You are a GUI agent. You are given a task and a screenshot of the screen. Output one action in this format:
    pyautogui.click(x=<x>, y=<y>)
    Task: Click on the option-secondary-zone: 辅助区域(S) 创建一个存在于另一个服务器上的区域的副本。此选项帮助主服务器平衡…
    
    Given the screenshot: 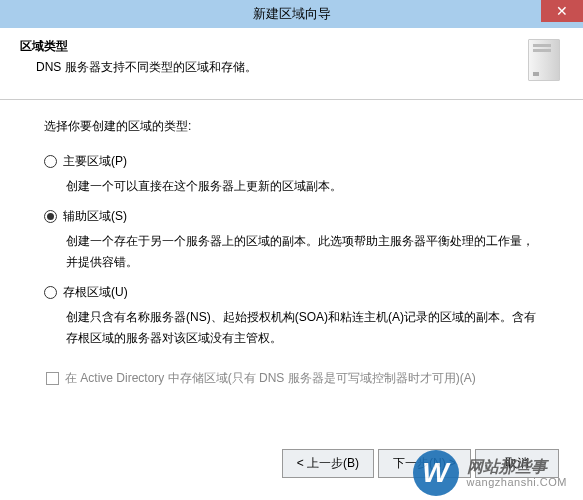 What is the action you would take?
    pyautogui.click(x=292, y=240)
    